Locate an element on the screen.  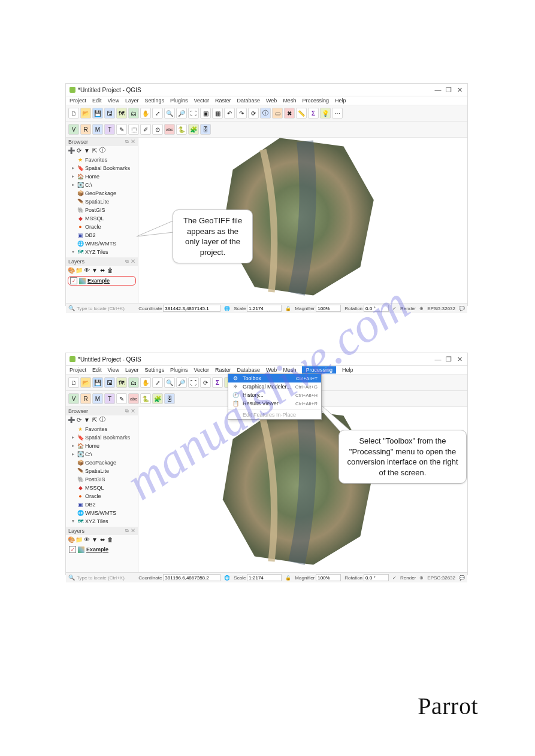
layers-list: ✓ Example is located at coordinates (102, 558).